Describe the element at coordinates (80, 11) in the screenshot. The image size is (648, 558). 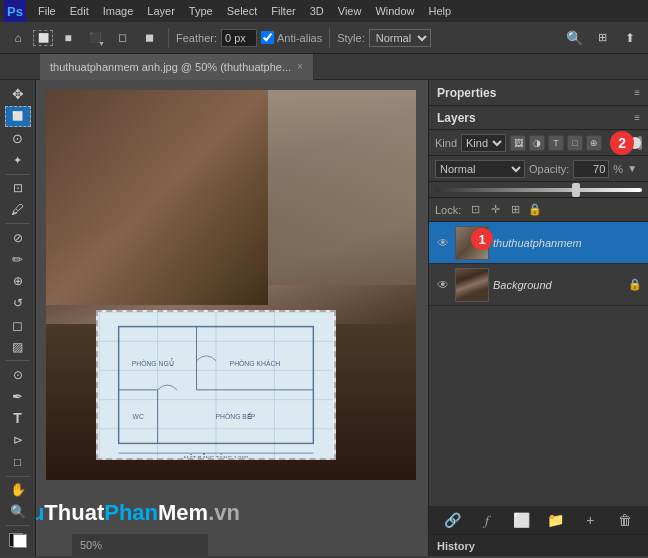
I see `menu-edit: Edit` at that location.